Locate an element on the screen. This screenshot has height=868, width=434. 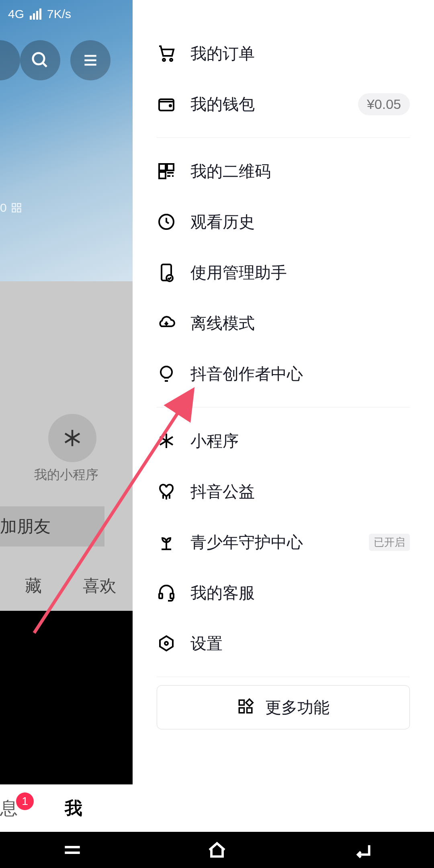
menu-label: 我的钱包 is located at coordinates (274, 104).